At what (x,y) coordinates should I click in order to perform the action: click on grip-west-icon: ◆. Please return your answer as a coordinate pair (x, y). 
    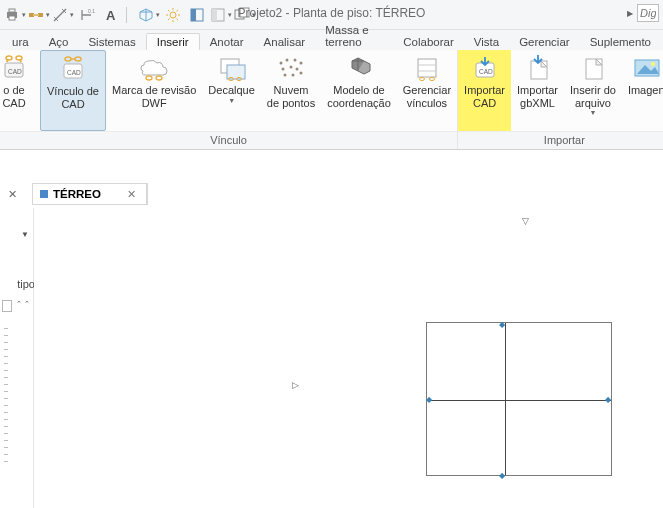
    Looking at the image, I should click on (429, 400).